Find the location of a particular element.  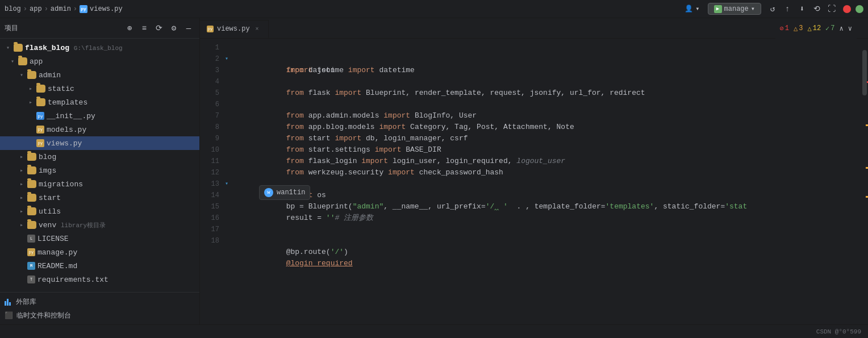

code-line-14: bp = Blueprint("admin", __name__, url_pr… is located at coordinates (546, 195).